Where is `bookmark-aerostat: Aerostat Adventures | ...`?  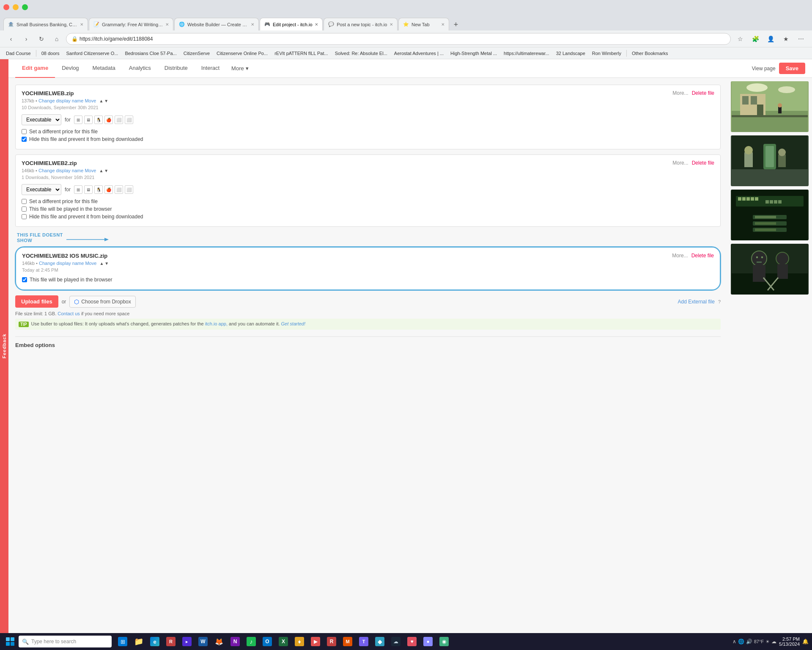 bookmark-aerostat: Aerostat Adventures | ... is located at coordinates (419, 53).